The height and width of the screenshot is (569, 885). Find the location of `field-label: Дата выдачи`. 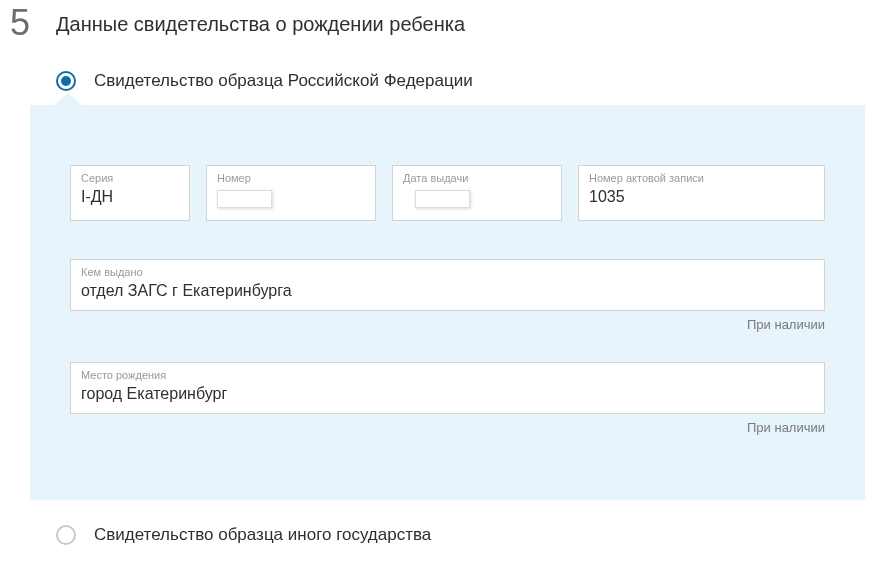

field-label: Дата выдачи is located at coordinates (477, 178).